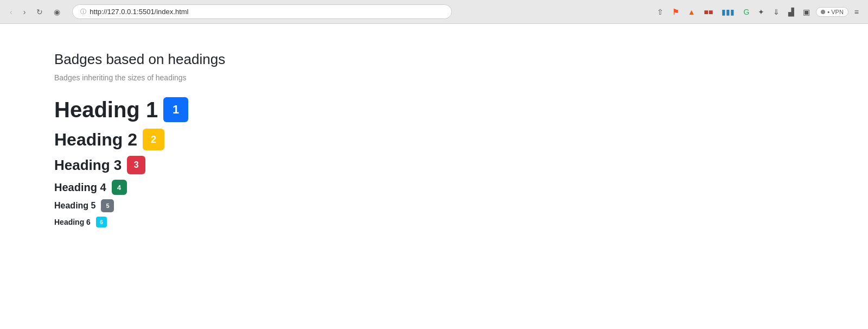 The height and width of the screenshot is (329, 868). I want to click on heading-4-row: Heading 44, so click(434, 187).